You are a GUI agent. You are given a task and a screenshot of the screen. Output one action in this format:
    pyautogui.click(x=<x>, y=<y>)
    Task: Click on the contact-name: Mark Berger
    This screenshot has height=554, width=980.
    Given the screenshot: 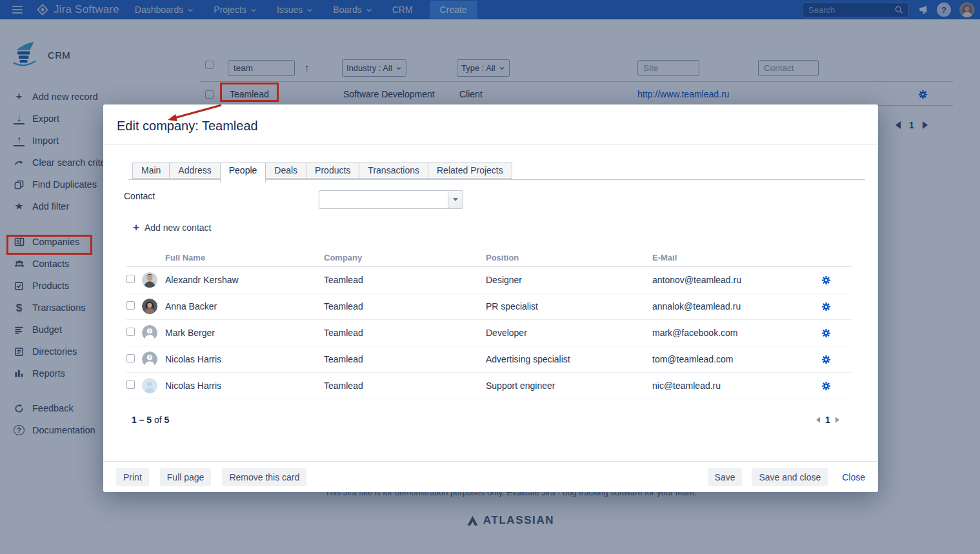 What is the action you would take?
    pyautogui.click(x=245, y=333)
    